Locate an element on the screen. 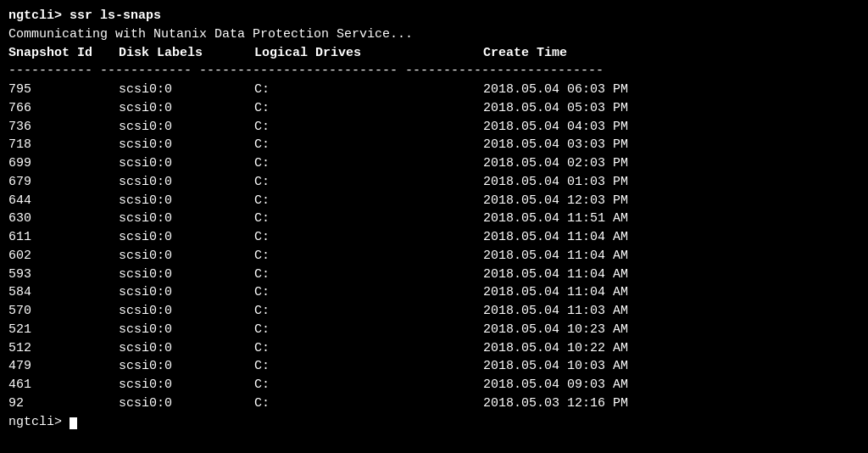 Image resolution: width=868 pixels, height=453 pixels. snapshot-id: 795 is located at coordinates (64, 90).